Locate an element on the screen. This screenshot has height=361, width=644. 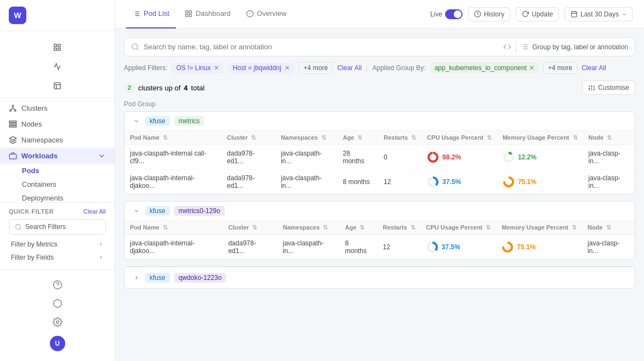
sidebar-item-namespaces: Namespaces is located at coordinates (57, 140).